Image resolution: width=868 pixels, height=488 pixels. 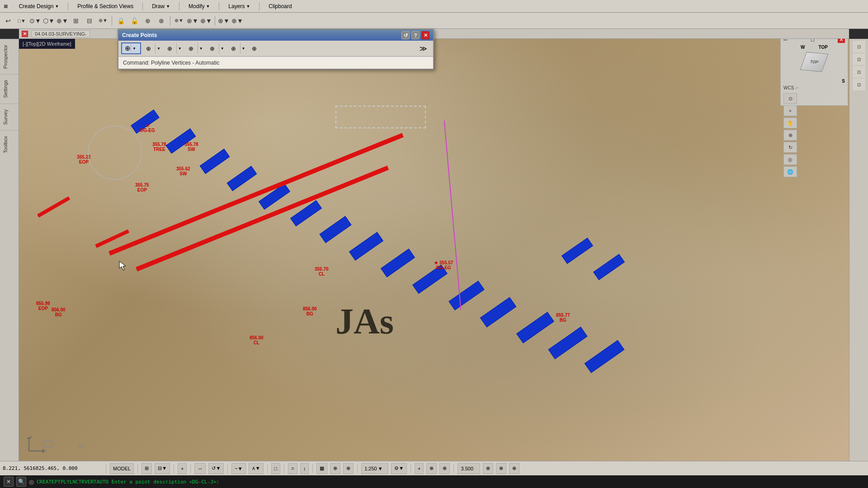 What do you see at coordinates (243, 48) in the screenshot?
I see `tool-6-arrow: ▼` at bounding box center [243, 48].